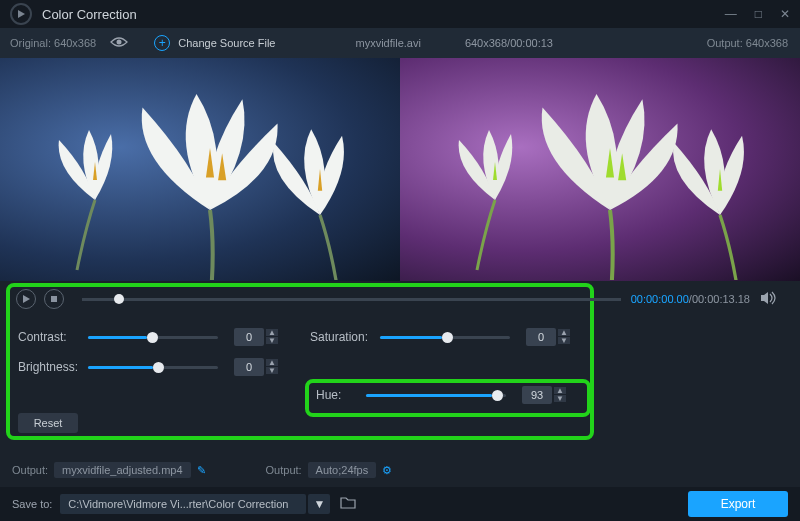 Image resolution: width=800 pixels, height=521 pixels. Describe the element at coordinates (690, 299) in the screenshot. I see `playback-time: 00:00:00.00/00:00:13.18` at that location.